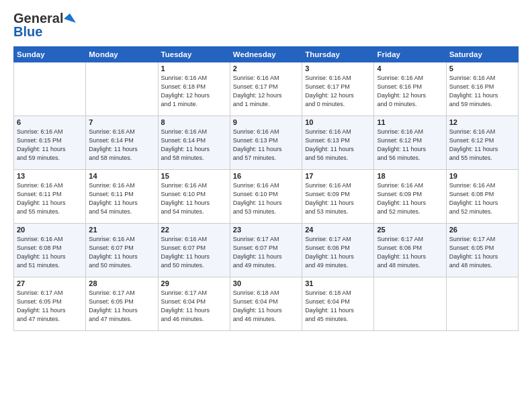 This screenshot has width=532, height=411. I want to click on day-number: 4, so click(410, 68).